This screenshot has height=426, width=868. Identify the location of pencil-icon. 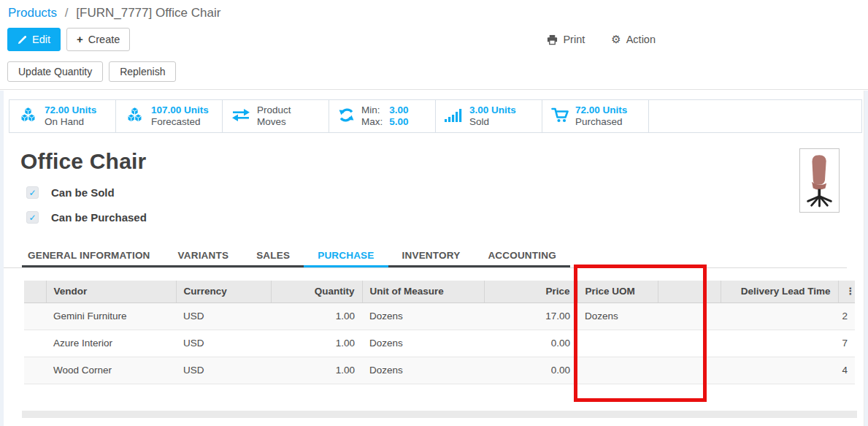
(22, 39).